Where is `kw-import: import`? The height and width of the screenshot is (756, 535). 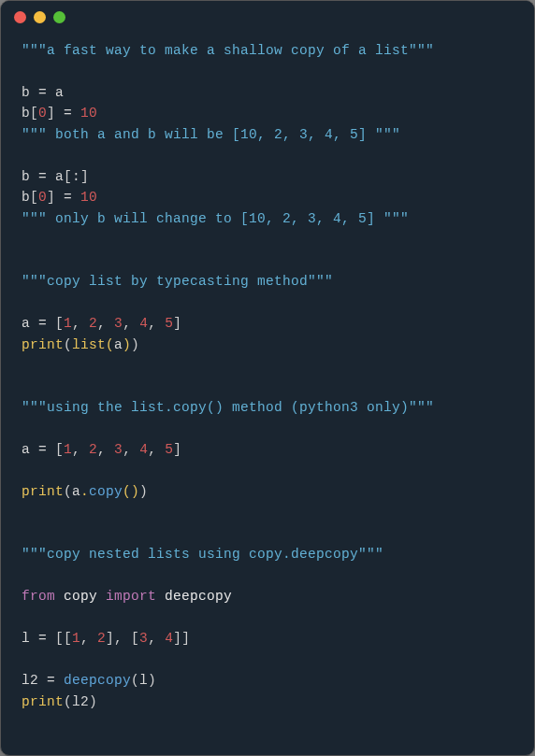 kw-import: import is located at coordinates (131, 596).